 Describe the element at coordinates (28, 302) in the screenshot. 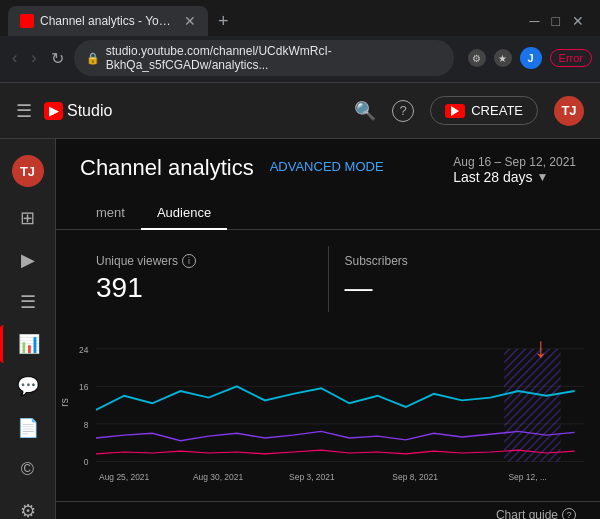

I see `sidebar-item-playlists: ☰` at that location.